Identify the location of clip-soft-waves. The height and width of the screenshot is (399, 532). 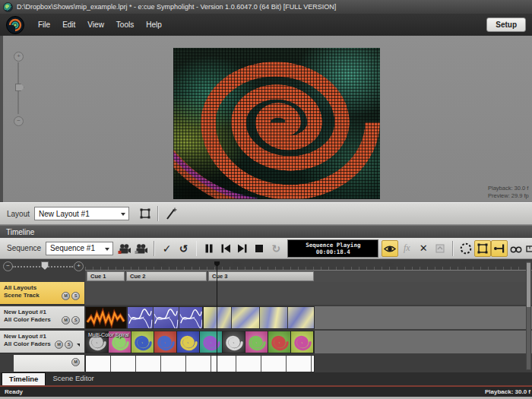
(258, 318).